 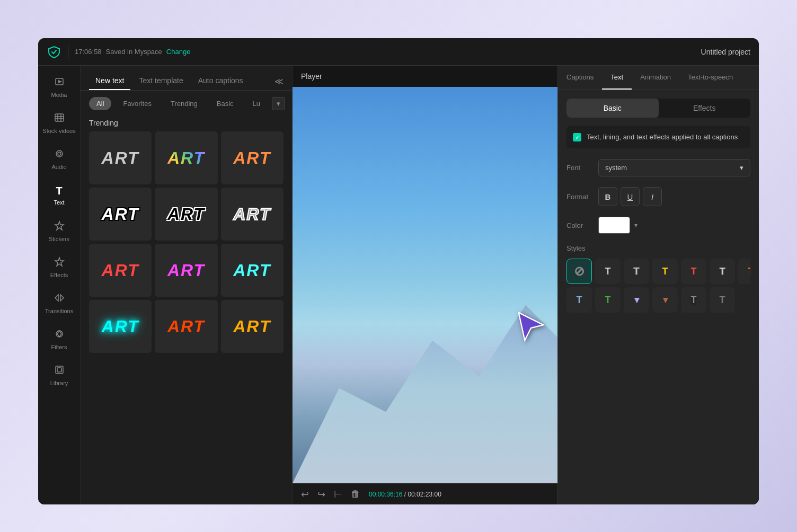 I want to click on art-text-6: ART, so click(x=252, y=214).